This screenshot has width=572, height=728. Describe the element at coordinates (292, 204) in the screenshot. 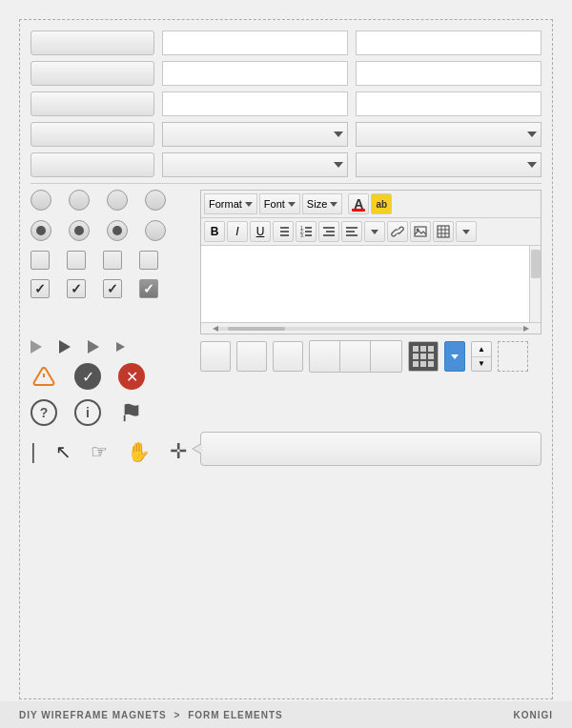

I see `font-arrow` at that location.